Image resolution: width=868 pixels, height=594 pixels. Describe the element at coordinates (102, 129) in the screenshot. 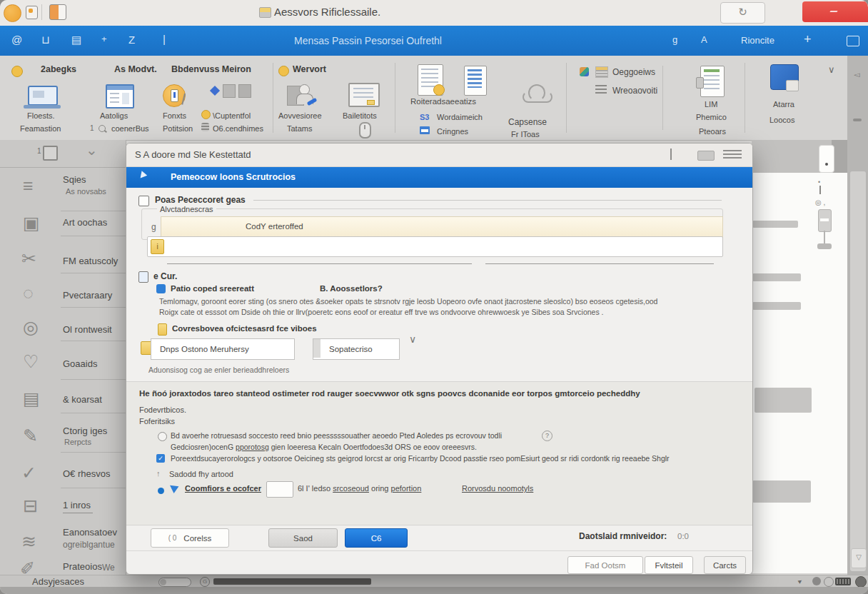

I see `search-icon` at that location.